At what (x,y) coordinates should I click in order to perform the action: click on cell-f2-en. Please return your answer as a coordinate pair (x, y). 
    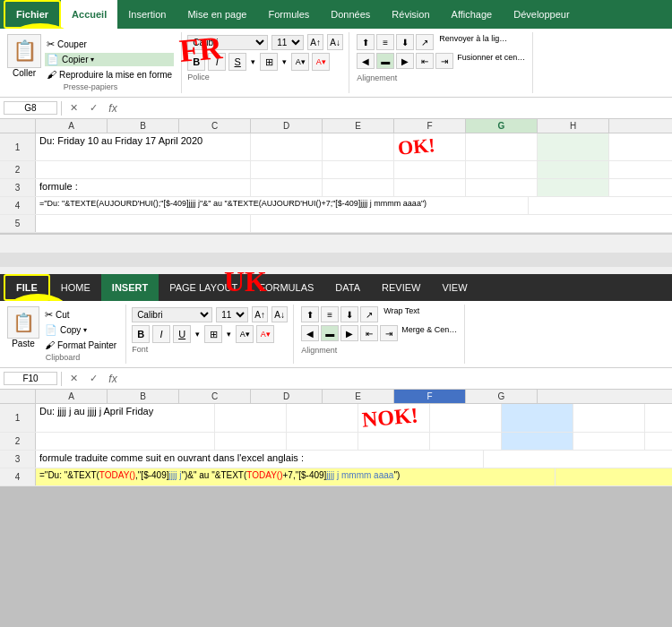
    Looking at the image, I should click on (538, 441).